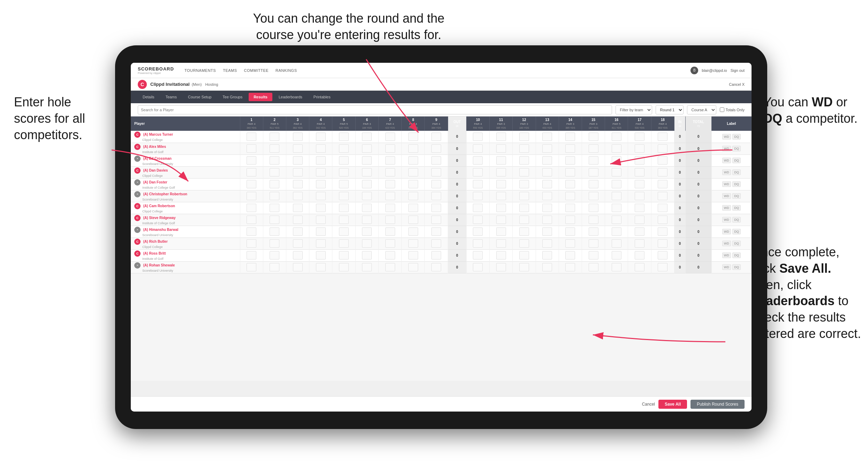  Describe the element at coordinates (722, 110) in the screenshot. I see `totals-only-checkbox` at that location.